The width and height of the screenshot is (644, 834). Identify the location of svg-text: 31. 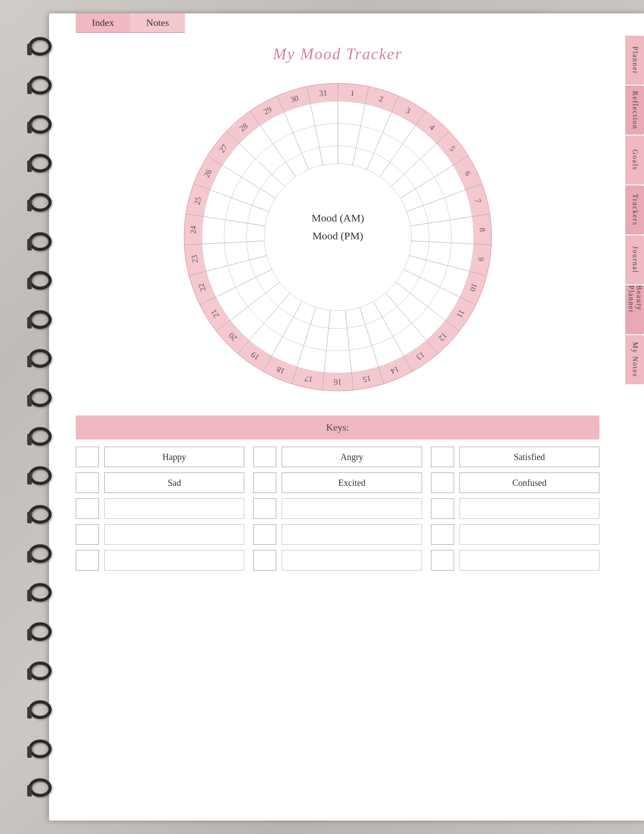
(323, 93).